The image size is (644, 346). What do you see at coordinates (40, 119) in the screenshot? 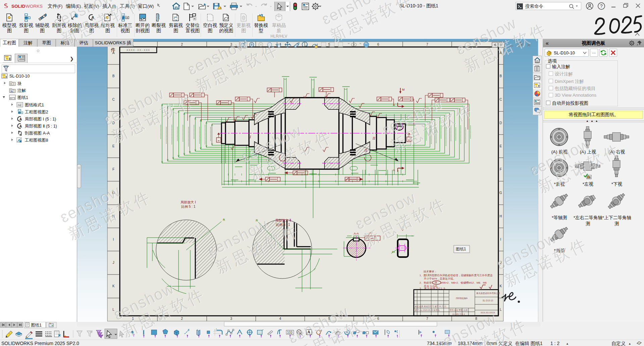
I see `svg-text: 局部视图 Ⅰ (5 : 1)` at bounding box center [40, 119].